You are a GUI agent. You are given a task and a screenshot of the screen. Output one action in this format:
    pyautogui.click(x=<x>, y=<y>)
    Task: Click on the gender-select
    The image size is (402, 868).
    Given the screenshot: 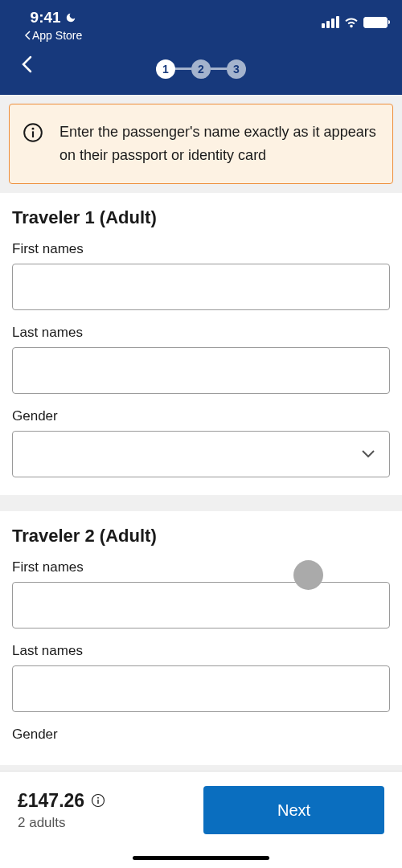 What is the action you would take?
    pyautogui.click(x=201, y=454)
    